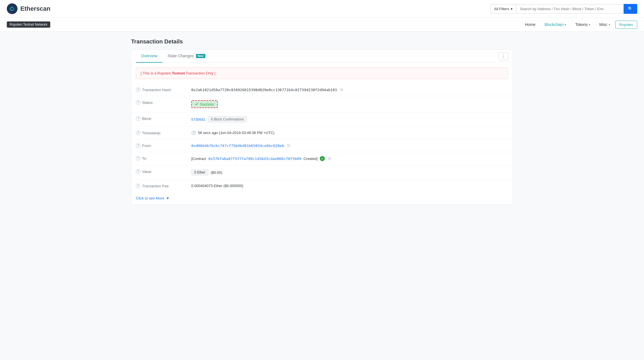  What do you see at coordinates (603, 25) in the screenshot?
I see `nav-misc-label: Misc` at bounding box center [603, 25].